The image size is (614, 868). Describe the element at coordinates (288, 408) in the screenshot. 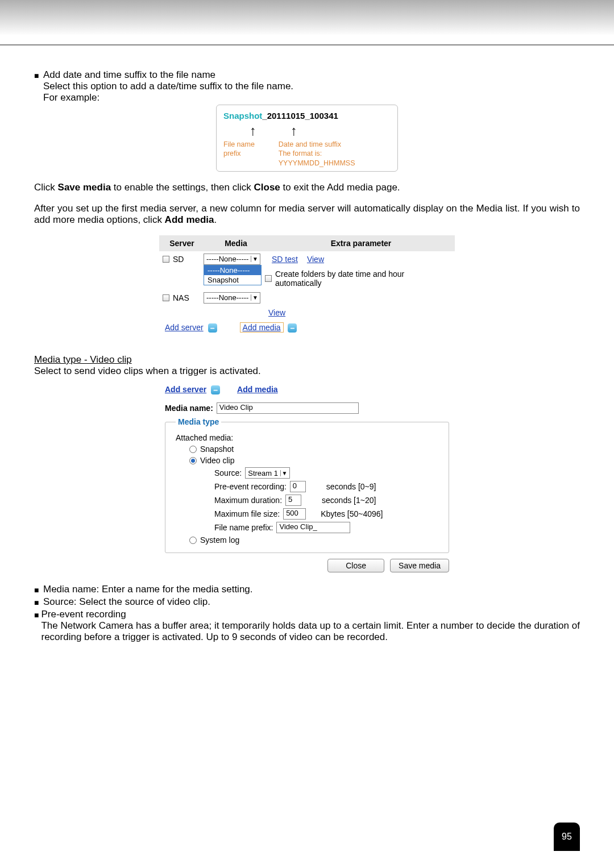

I see `media-name-input: Video Clip` at that location.